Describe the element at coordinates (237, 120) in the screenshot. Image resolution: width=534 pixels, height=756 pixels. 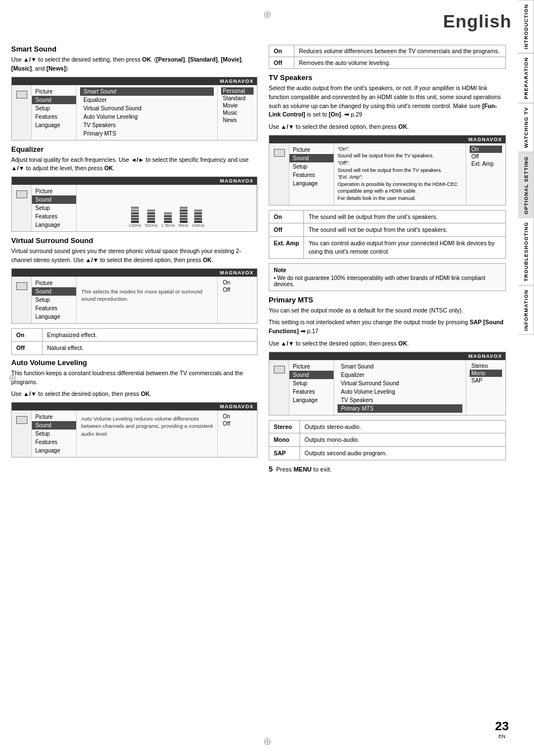
I see `menu-right-news: News` at that location.